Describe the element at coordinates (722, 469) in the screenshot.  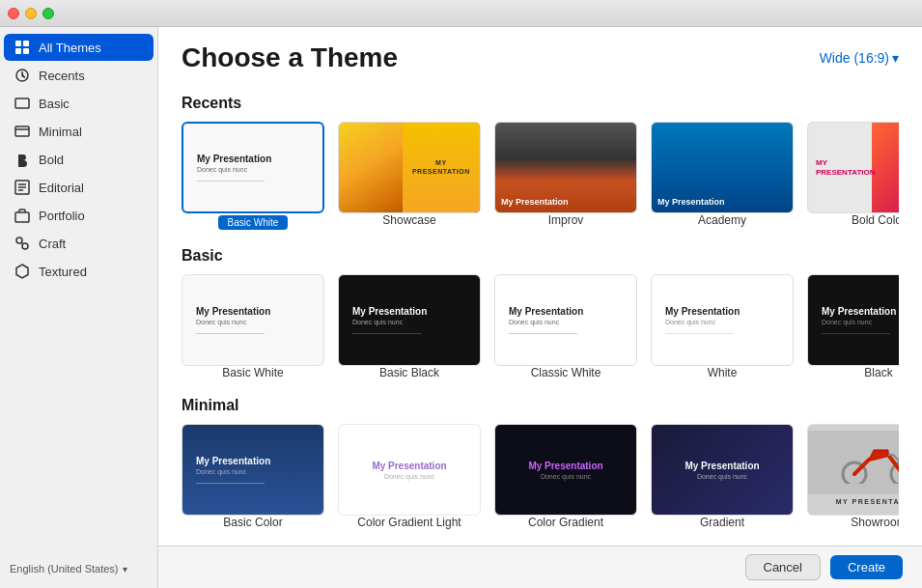
I see `theme-thumb-gradient: My Presentation Donec quis nunc` at that location.